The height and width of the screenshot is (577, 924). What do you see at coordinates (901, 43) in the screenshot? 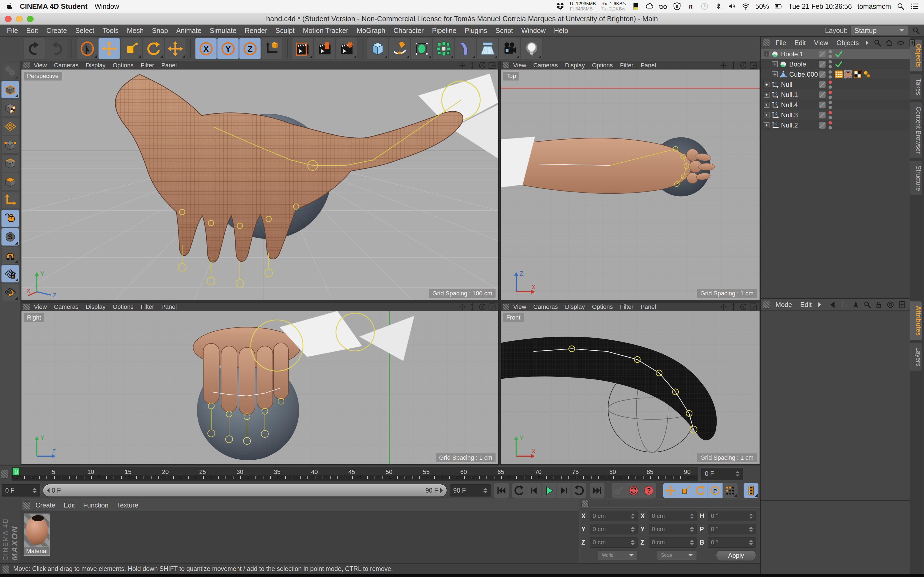
I see `eye-icon` at bounding box center [901, 43].